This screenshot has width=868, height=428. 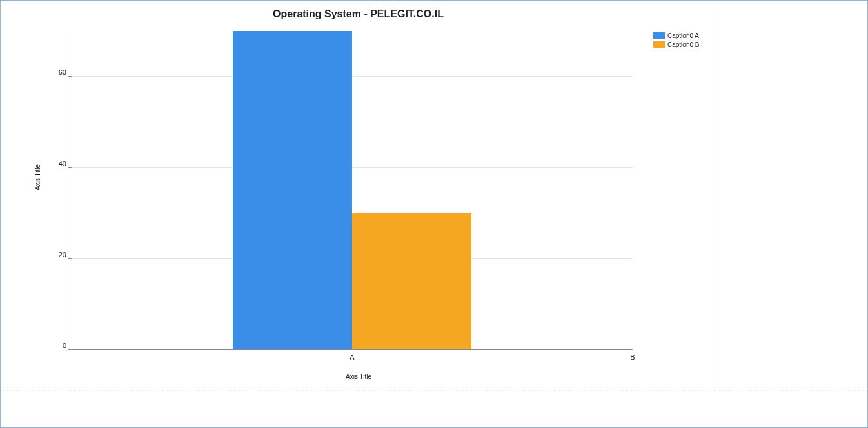 I want to click on y-tick-label: 60, so click(x=63, y=72).